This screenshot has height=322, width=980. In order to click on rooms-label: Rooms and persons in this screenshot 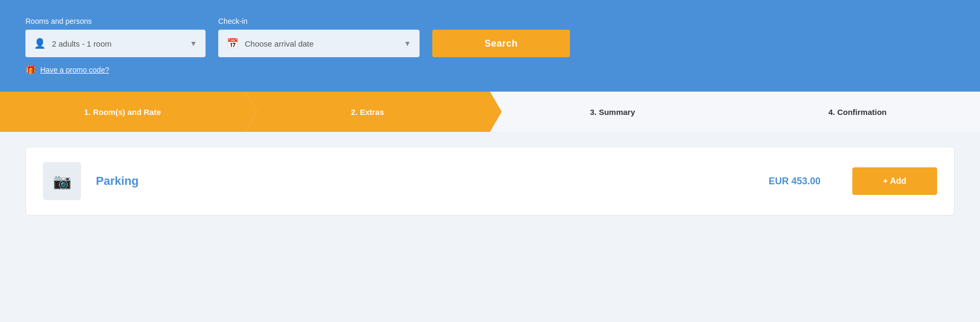, I will do `click(115, 21)`.